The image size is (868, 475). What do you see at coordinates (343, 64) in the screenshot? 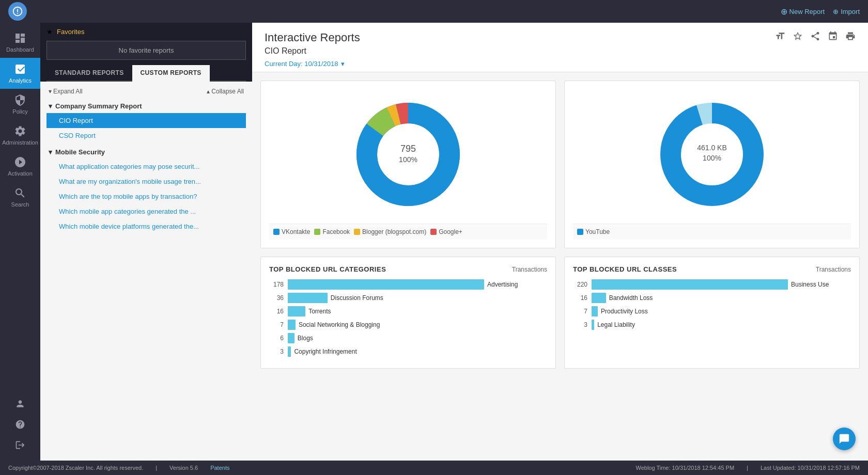
I see `chevron-down-icon: ▾` at bounding box center [343, 64].